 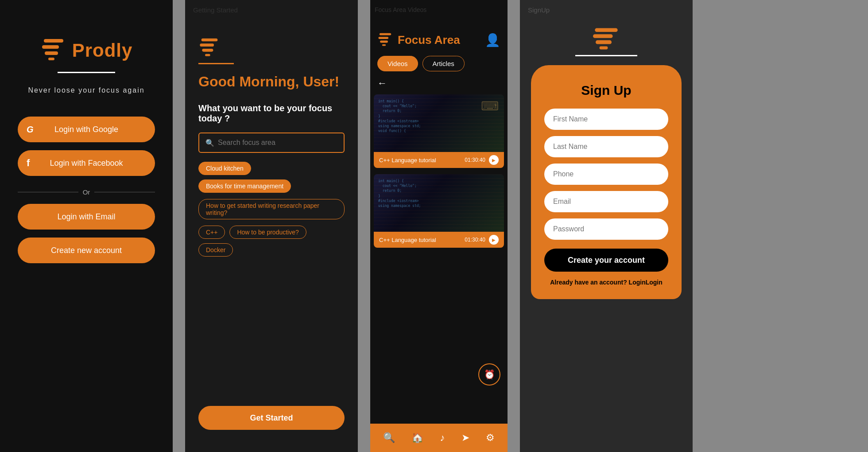 I want to click on signup-card: Sign Up Create your account Already have…, so click(x=606, y=182).